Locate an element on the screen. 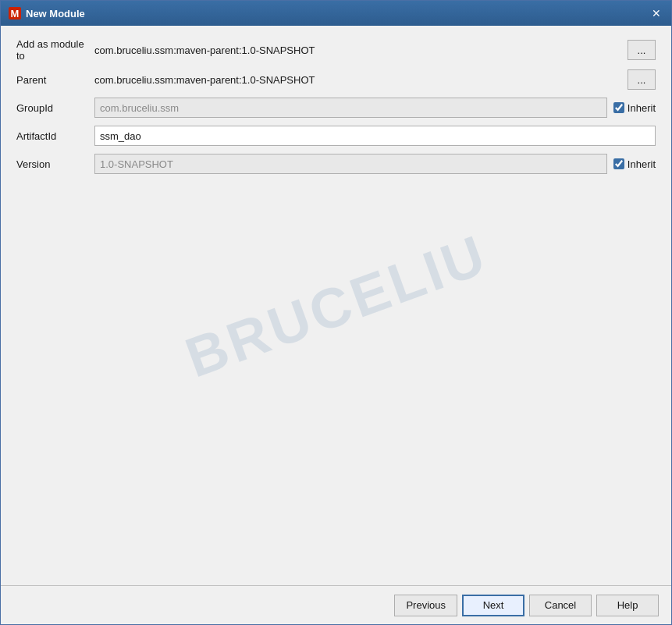 This screenshot has width=672, height=625. watermark: BRUCELIU is located at coordinates (336, 306).